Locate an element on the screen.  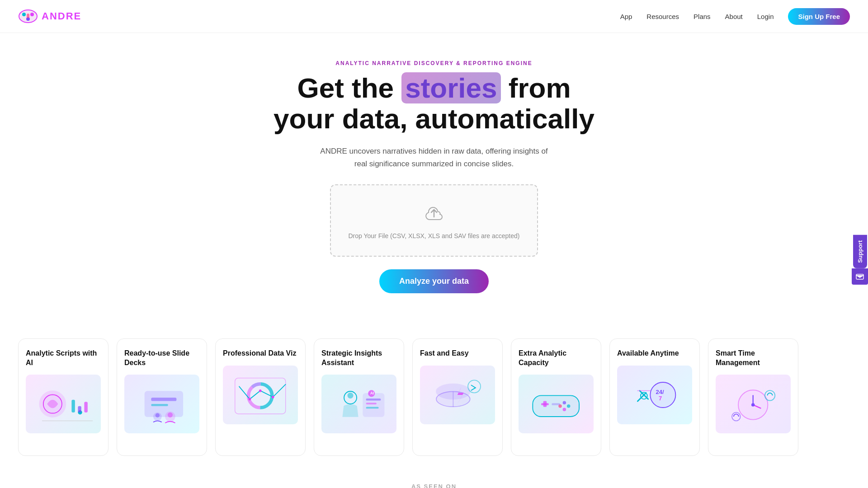
hero-eyebrow: ANALYTIC NARRATIVE DISCOVERY & REPORTING… is located at coordinates (434, 63).